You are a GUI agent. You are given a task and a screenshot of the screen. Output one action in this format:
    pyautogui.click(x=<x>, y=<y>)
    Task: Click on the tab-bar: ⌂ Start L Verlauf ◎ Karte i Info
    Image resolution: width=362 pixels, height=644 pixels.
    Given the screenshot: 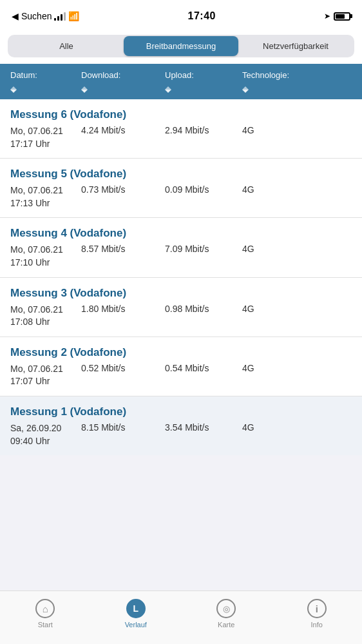 What is the action you would take?
    pyautogui.click(x=181, y=618)
    